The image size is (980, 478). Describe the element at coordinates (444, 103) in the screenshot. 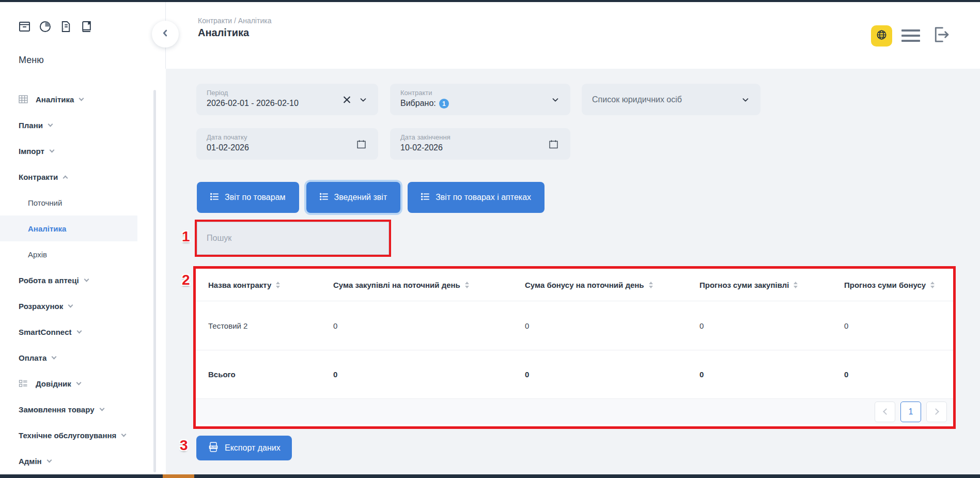

I see `selected-count-badge: 1` at that location.